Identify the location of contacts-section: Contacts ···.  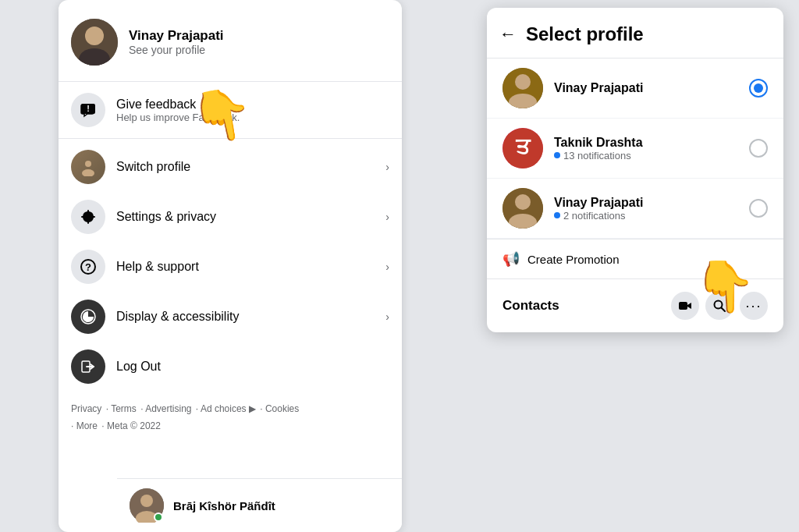
(635, 306).